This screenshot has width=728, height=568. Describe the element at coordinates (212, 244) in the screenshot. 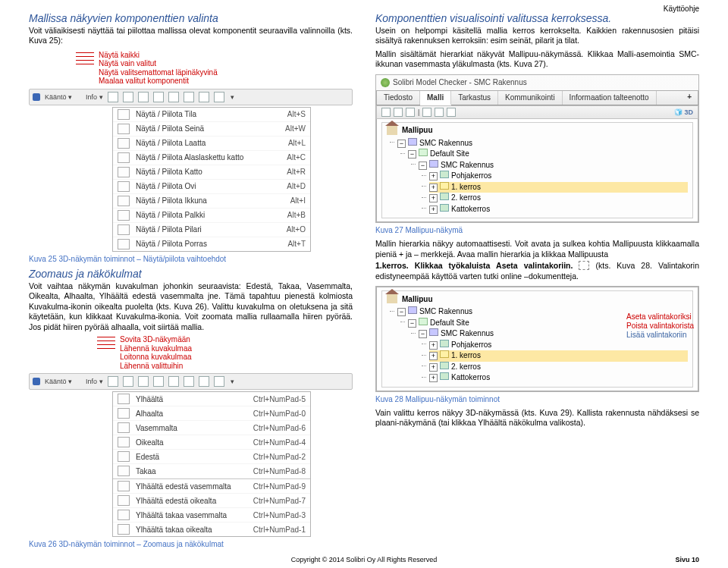

I see `menu-item: Näytä / Piilota PorrasAlt+T` at that location.